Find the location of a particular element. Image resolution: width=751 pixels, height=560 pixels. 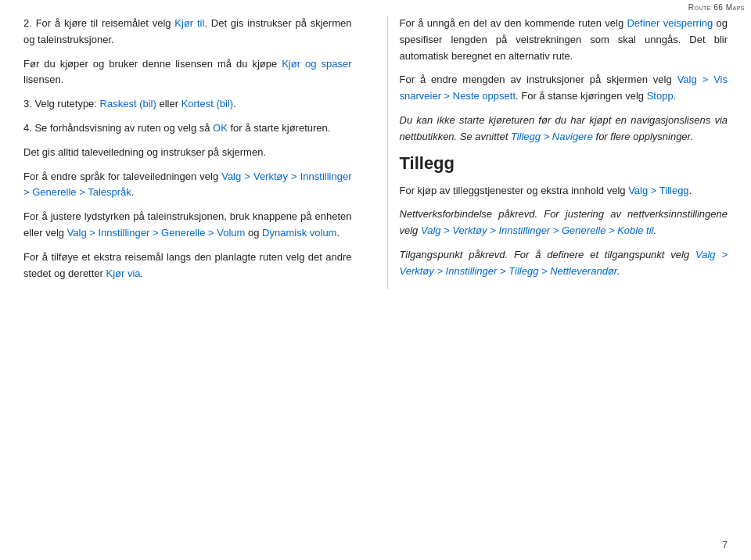

text-p7: . is located at coordinates (338, 233).